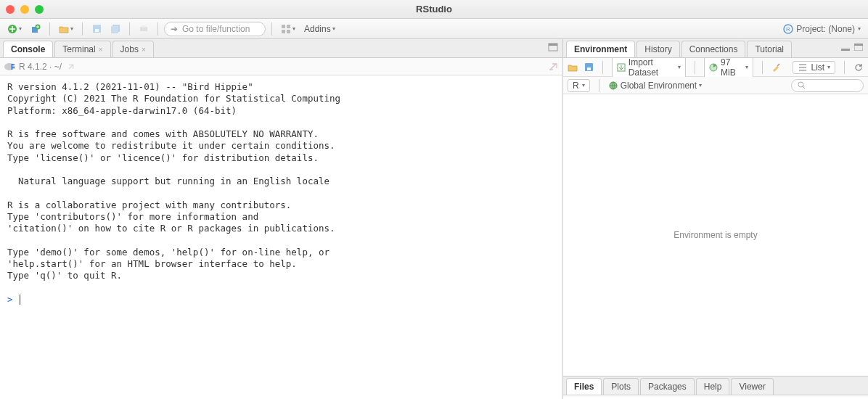  Describe the element at coordinates (827, 86) in the screenshot. I see `env-search-input` at that location.